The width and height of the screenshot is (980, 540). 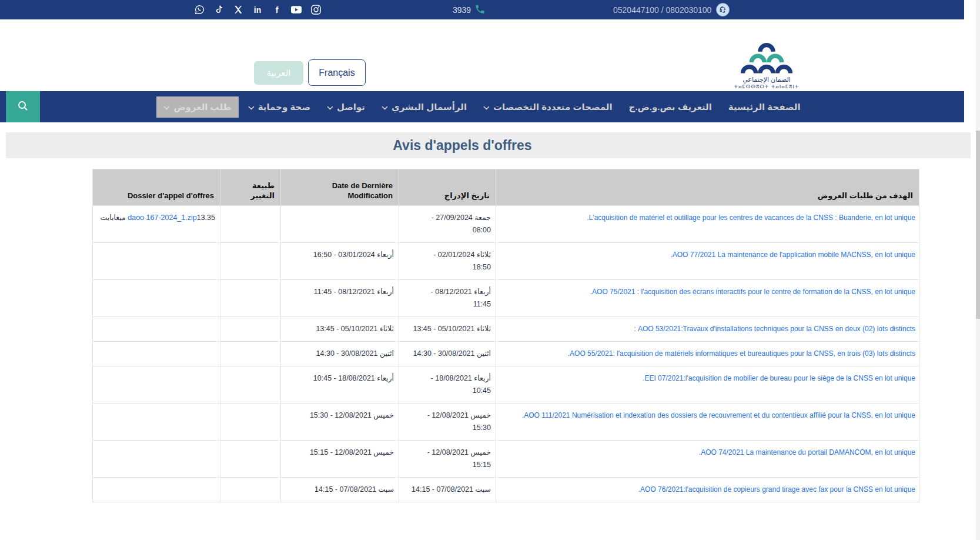 What do you see at coordinates (340, 354) in the screenshot?
I see `modification-date-cell: اثنين 30/08/2021 - 14:30` at bounding box center [340, 354].